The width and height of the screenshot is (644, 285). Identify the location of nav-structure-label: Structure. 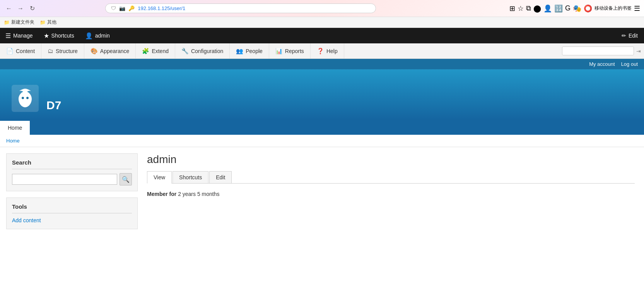
(67, 51).